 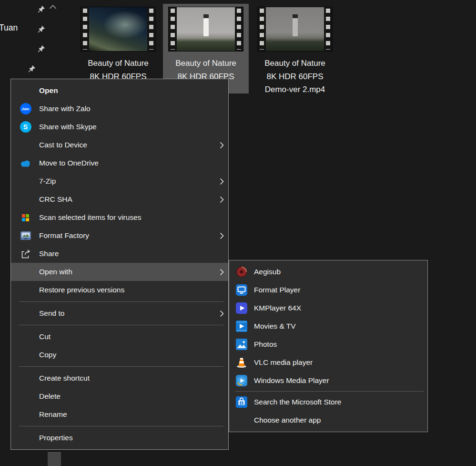 I want to click on chevron-up-icon, so click(x=53, y=7).